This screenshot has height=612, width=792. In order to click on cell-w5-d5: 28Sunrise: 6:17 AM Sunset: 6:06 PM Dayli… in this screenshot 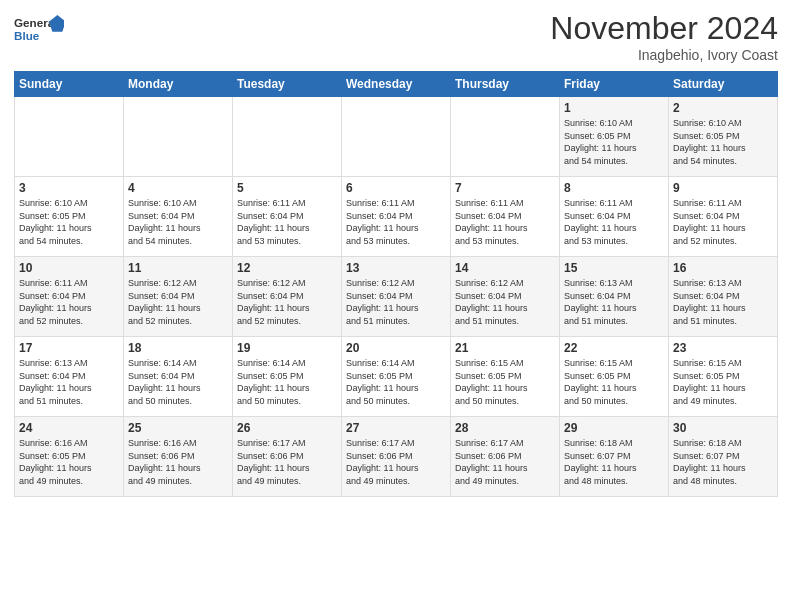, I will do `click(506, 457)`.